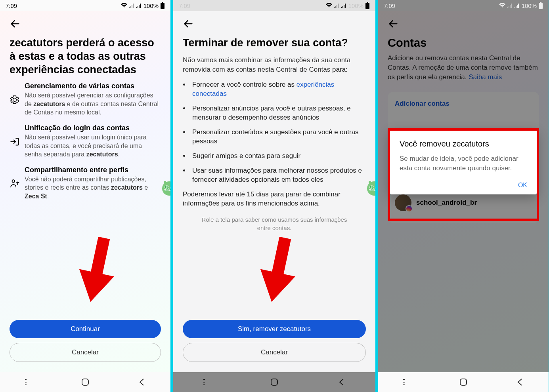  What do you see at coordinates (463, 164) in the screenshot?
I see `dialog-text: Se mudar de ideia, você pode adicionar e…` at bounding box center [463, 164].